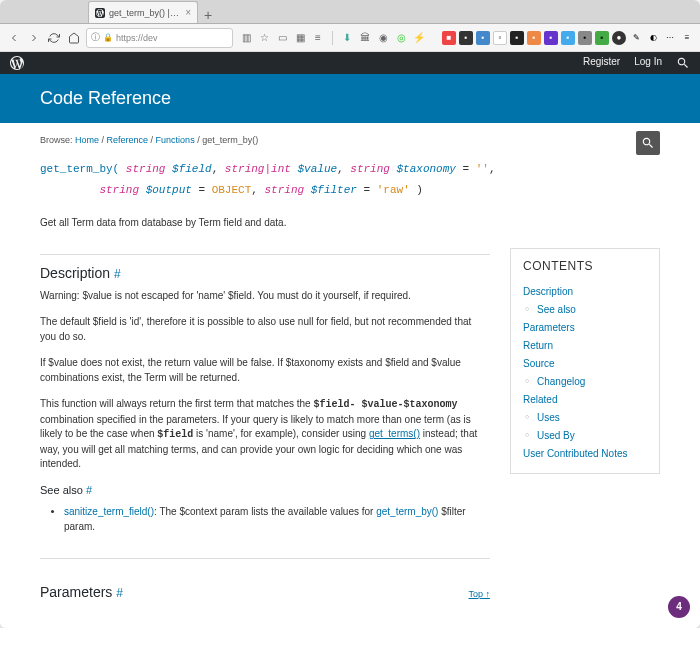 The image size is (700, 647). Describe the element at coordinates (265, 519) in the screenshot. I see `see-also-list: sanitize_term_field(): The $context para…` at that location.